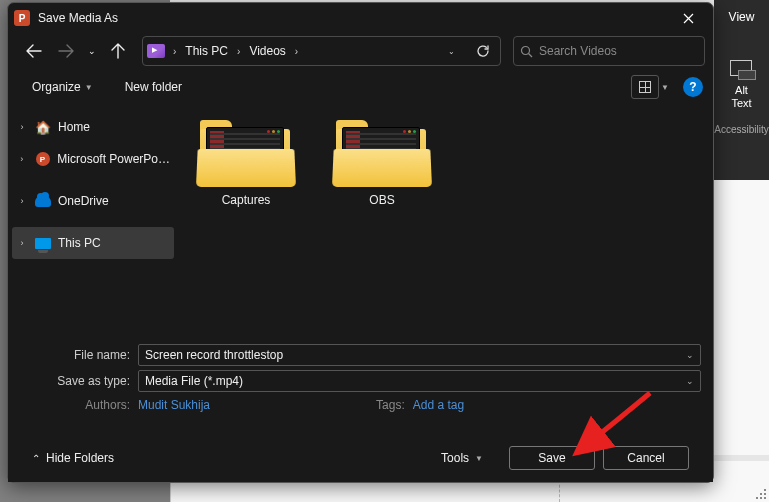 The image size is (769, 502). Describe the element at coordinates (246, 162) in the screenshot. I see `folder-captures: Captures` at that location.